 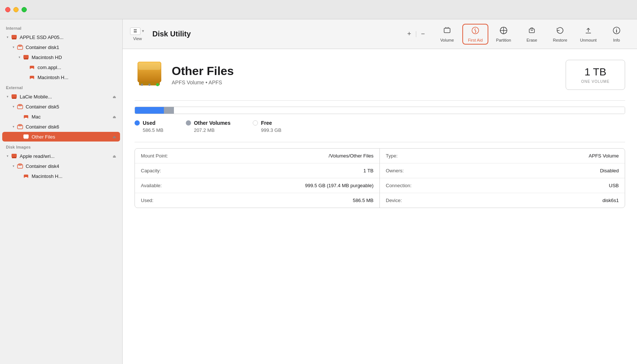 What do you see at coordinates (114, 137) in the screenshot?
I see `eject-icon-other-files` at bounding box center [114, 137].